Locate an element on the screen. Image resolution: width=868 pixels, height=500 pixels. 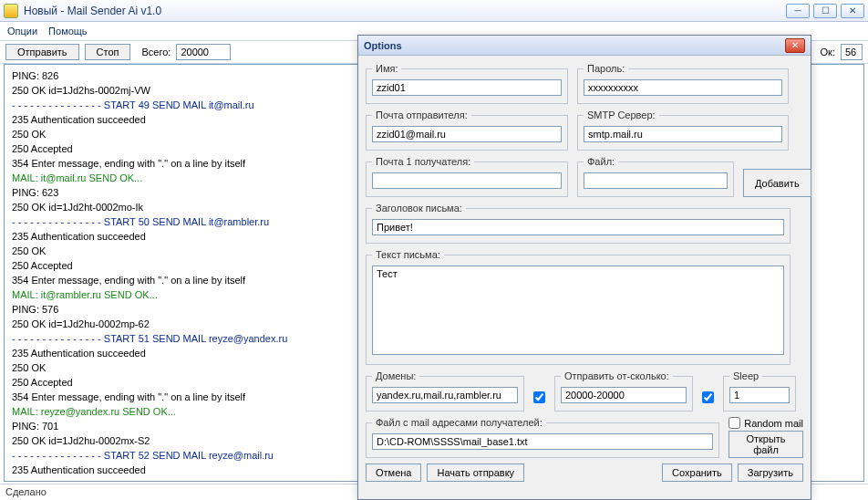
window-title: Новый - Mail Sender Ai v1.0 is located at coordinates (405, 11).